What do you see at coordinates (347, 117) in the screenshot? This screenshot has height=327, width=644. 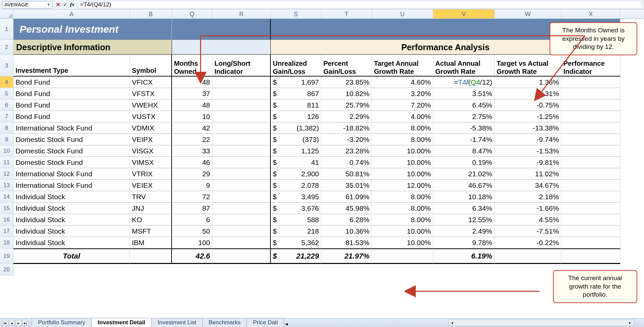 I see `cell: 2.29%` at bounding box center [347, 117].